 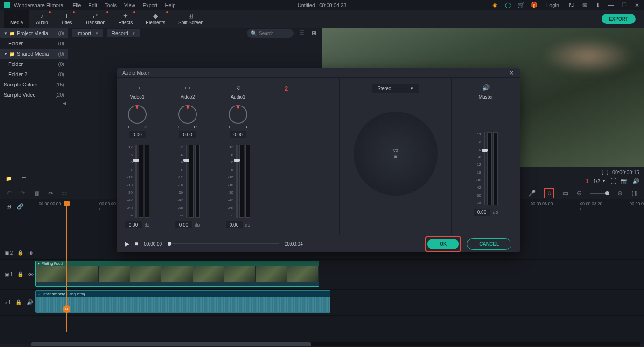 What do you see at coordinates (50, 193) in the screenshot?
I see `cut-icon: ✂` at bounding box center [50, 193].